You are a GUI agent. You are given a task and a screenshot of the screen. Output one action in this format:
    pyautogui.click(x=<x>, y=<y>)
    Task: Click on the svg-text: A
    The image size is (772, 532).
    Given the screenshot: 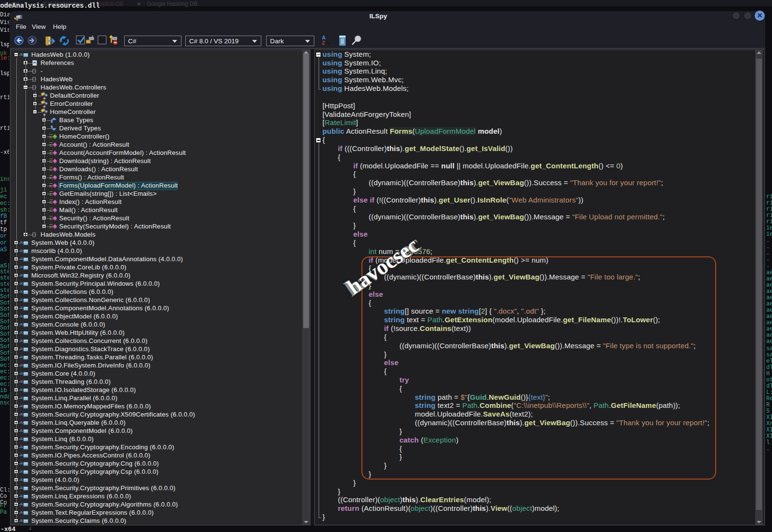 What is the action you would take?
    pyautogui.click(x=323, y=38)
    